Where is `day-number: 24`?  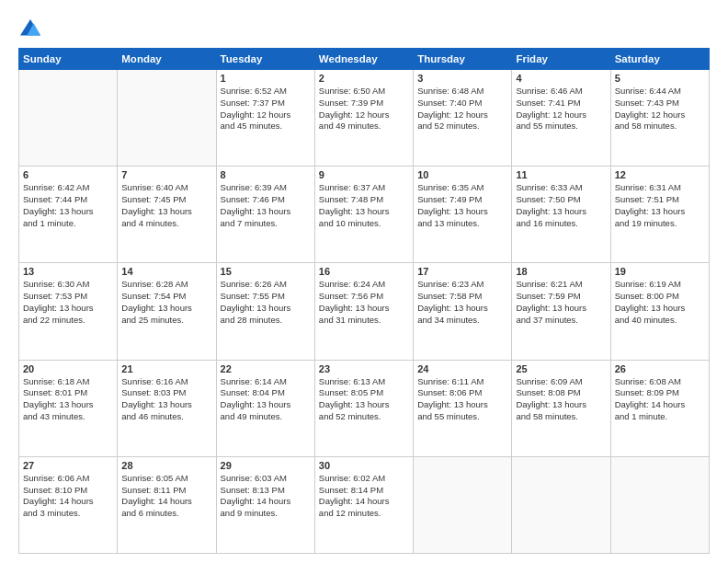 day-number: 24 is located at coordinates (462, 369).